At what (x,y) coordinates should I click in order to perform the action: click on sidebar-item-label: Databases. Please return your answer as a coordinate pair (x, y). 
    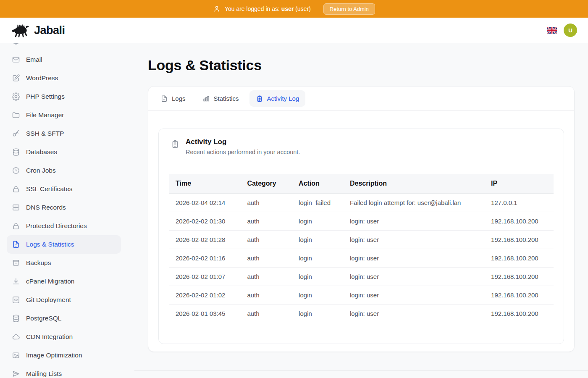
    Looking at the image, I should click on (42, 152).